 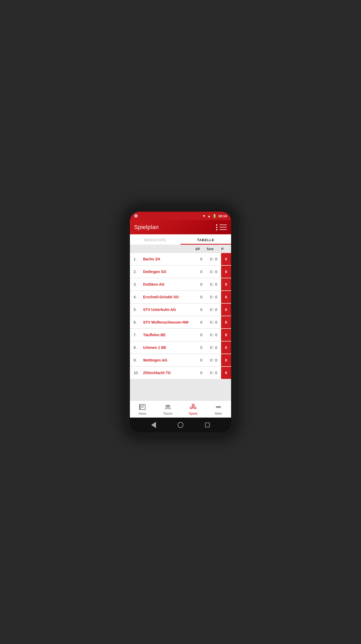 I want to click on row-rank: 1., so click(x=137, y=259).